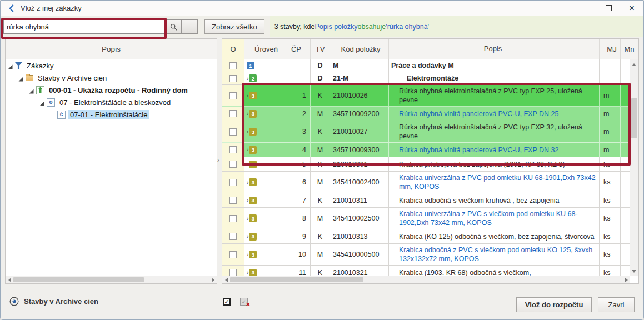  Describe the element at coordinates (190, 27) in the screenshot. I see `search-options-dropdown` at that location.